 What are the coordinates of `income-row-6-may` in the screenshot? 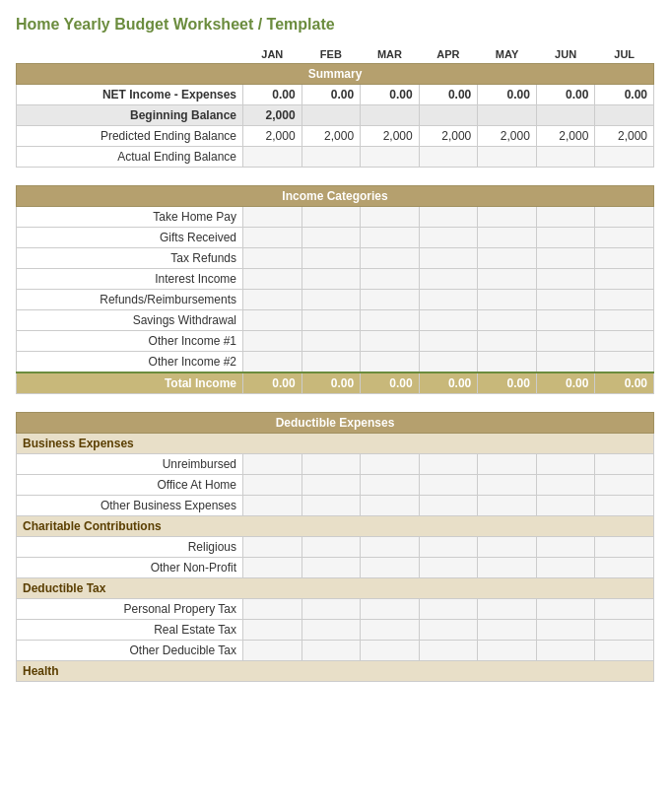 It's located at (507, 341).